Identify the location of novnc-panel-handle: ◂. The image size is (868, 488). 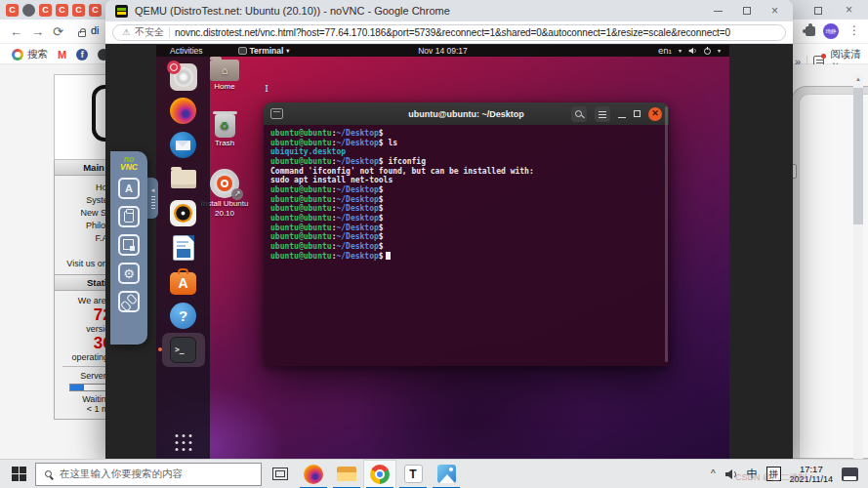
(152, 198).